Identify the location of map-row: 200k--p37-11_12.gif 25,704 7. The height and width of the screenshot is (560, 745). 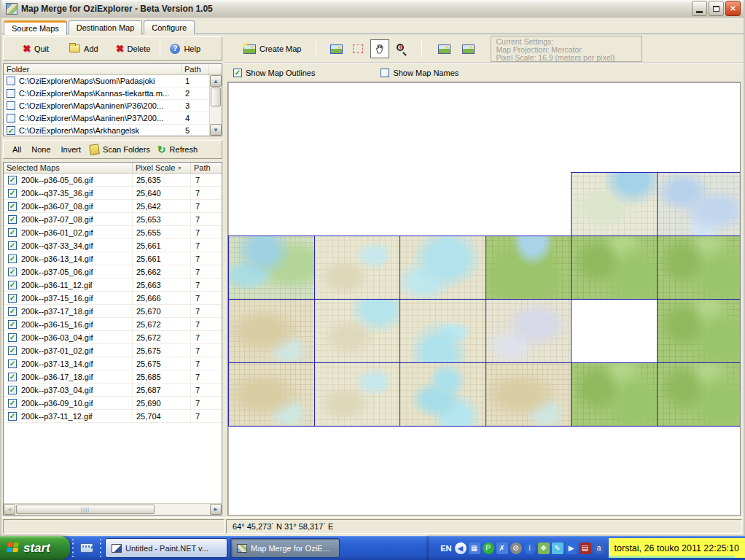
(112, 416).